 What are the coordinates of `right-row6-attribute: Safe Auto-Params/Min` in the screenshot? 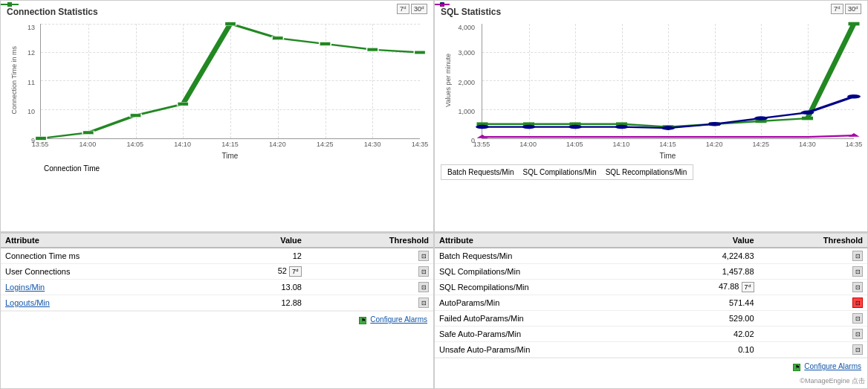 It's located at (547, 335).